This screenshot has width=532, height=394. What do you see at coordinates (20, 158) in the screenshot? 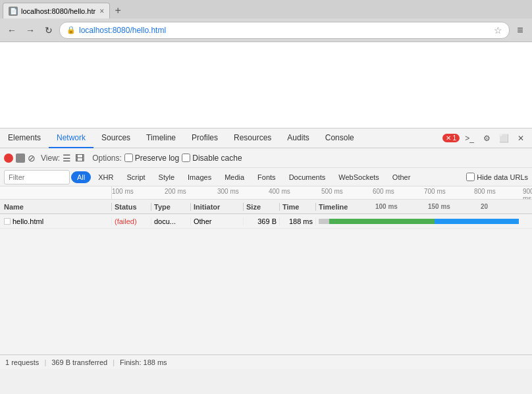
I see `clear-button` at bounding box center [20, 158].